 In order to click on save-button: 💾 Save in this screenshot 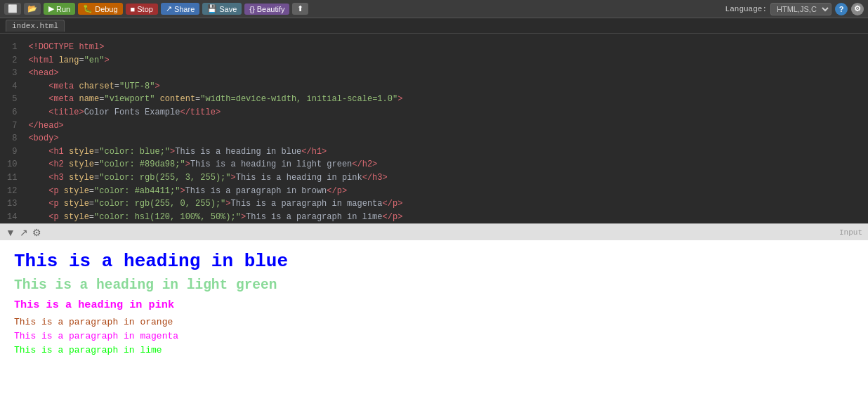, I will do `click(222, 8)`.